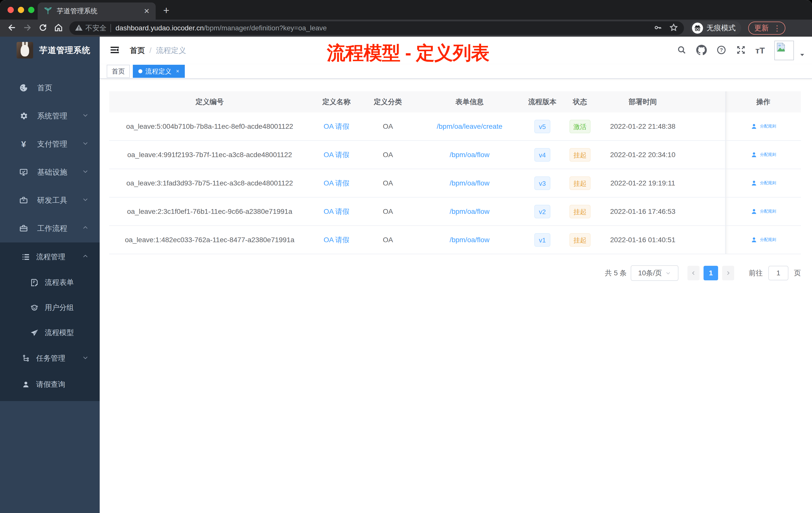 This screenshot has height=513, width=812. I want to click on people-icon, so click(34, 308).